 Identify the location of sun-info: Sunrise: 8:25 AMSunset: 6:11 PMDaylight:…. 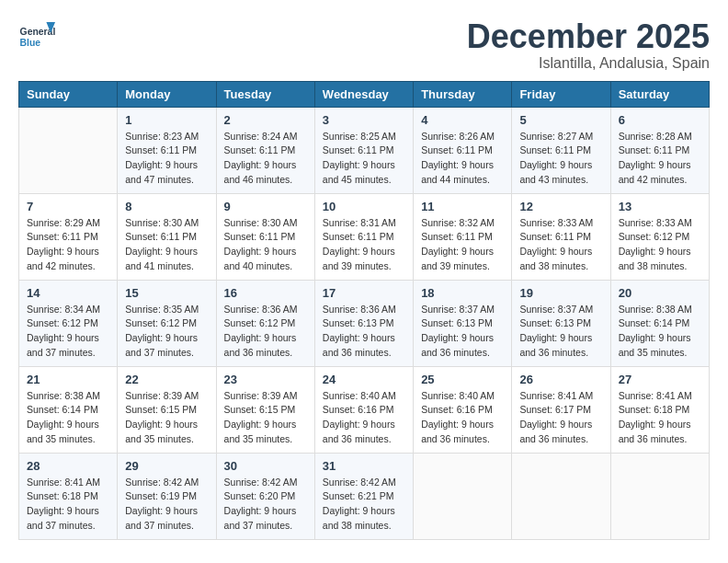
(364, 158).